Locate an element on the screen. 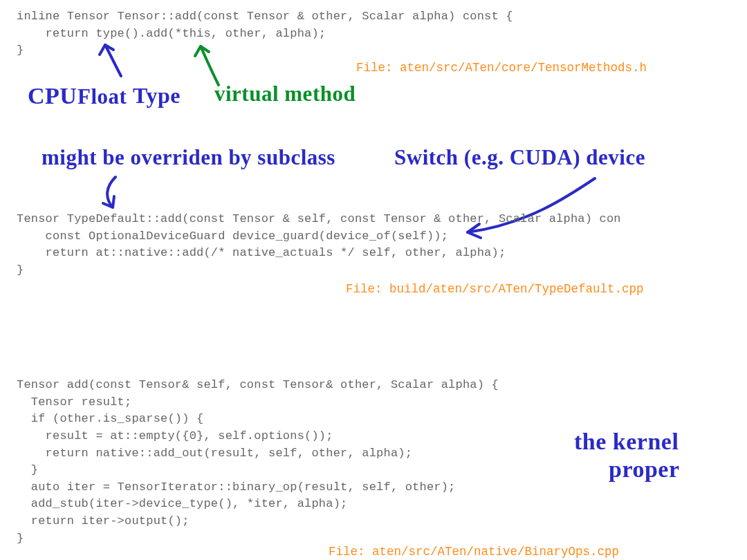 This screenshot has width=747, height=560. arrow-to-cpufloattype is located at coordinates (118, 62).